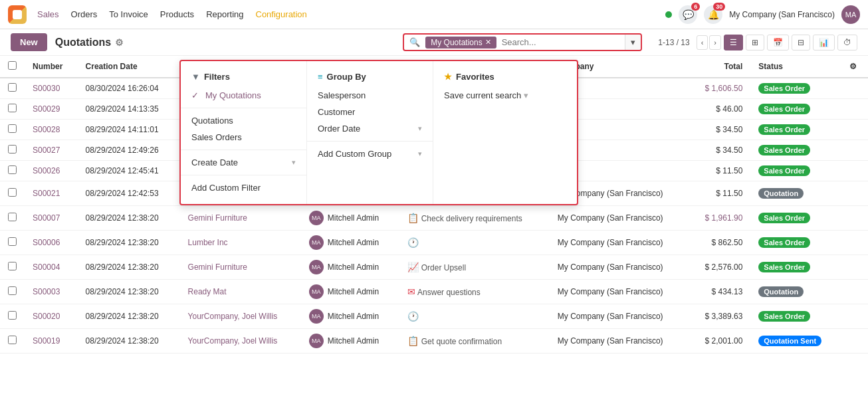 Image resolution: width=868 pixels, height=410 pixels. I want to click on settings-icon: ⚙, so click(120, 43).